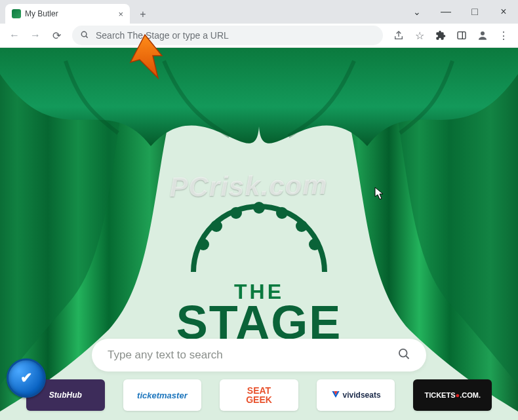  I want to click on new-tab-button: +, so click(143, 14).